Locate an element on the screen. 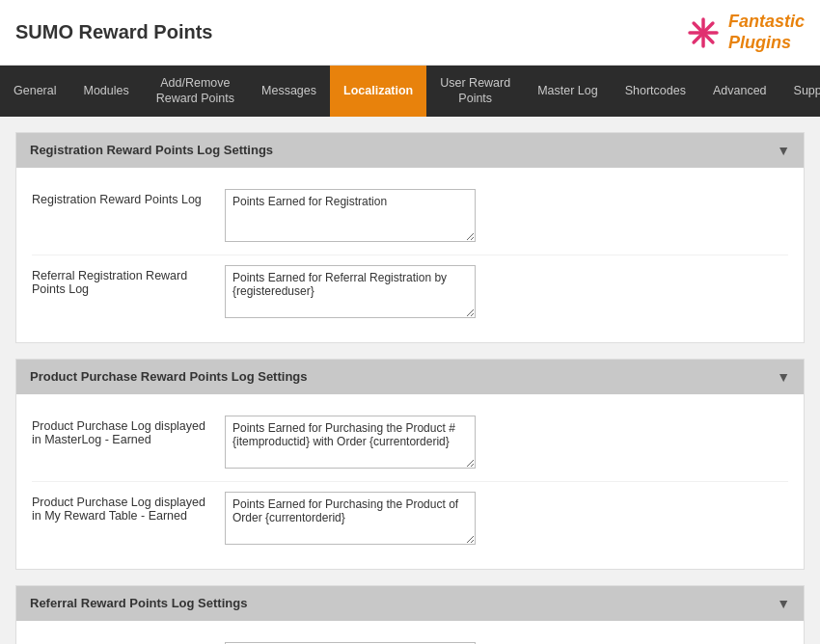  logo-area: Fantastic Plugins is located at coordinates (745, 33).